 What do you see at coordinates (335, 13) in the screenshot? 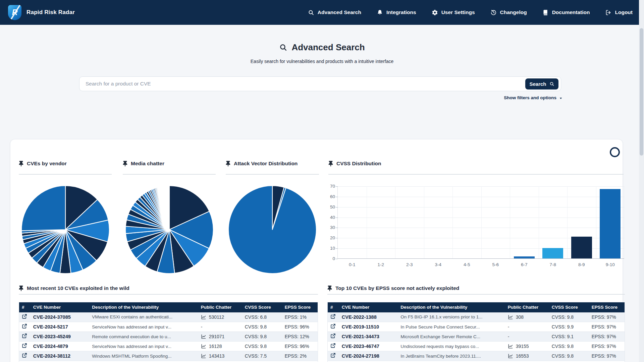
I see `nav-item-advanced-search: Advanced Search` at bounding box center [335, 13].